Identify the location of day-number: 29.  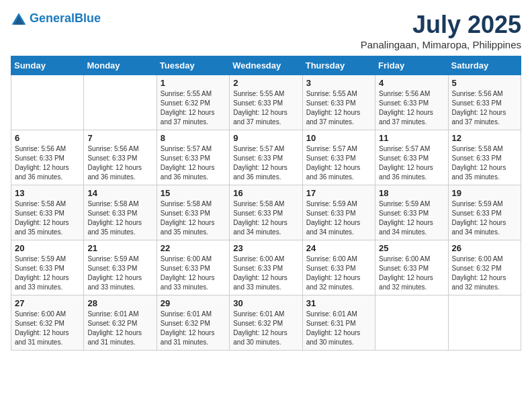
(193, 304).